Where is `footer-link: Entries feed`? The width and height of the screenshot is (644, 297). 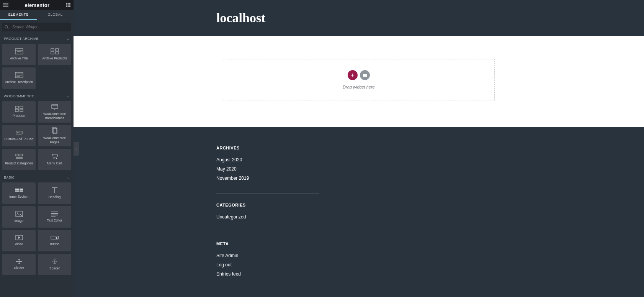 footer-link: Entries feed is located at coordinates (362, 274).